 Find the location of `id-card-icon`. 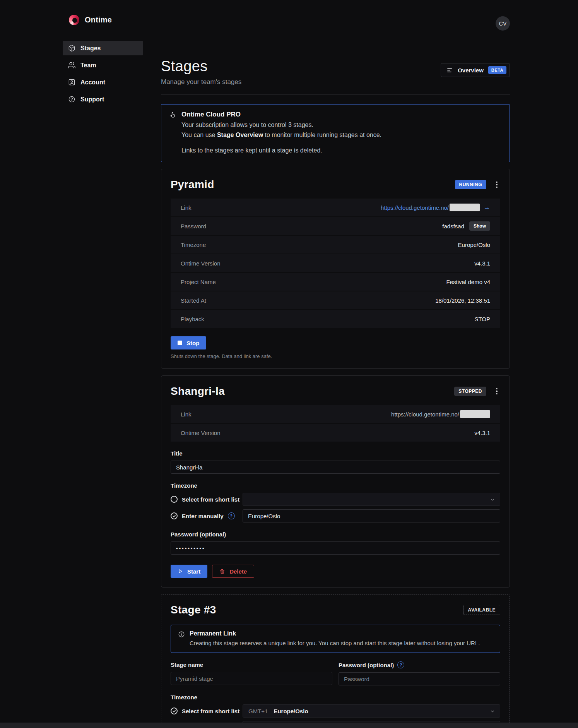

id-card-icon is located at coordinates (72, 82).